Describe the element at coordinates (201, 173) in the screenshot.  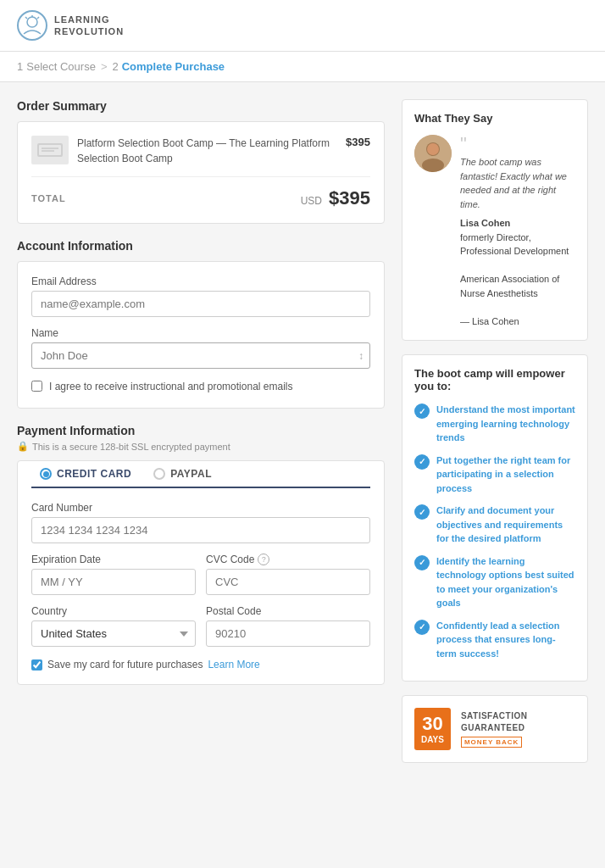
I see `order-summary-card: Platform Selection Boot Camp — The Learn…` at that location.